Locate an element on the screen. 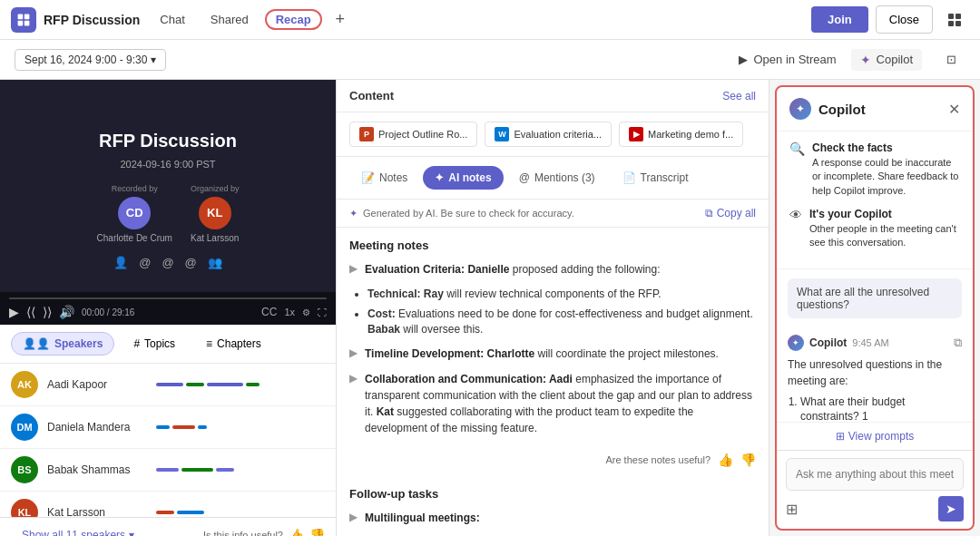  group-icon: 👥 is located at coordinates (215, 263).